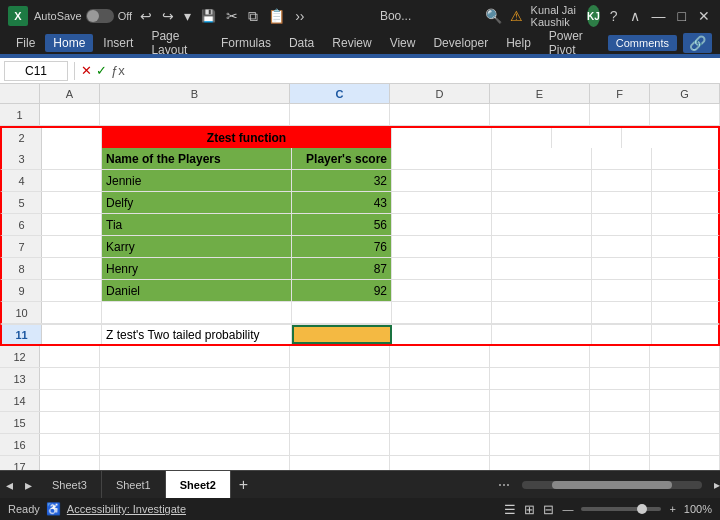 The width and height of the screenshot is (720, 520). I want to click on ribbon-toggle-icon: ∧, so click(635, 16).